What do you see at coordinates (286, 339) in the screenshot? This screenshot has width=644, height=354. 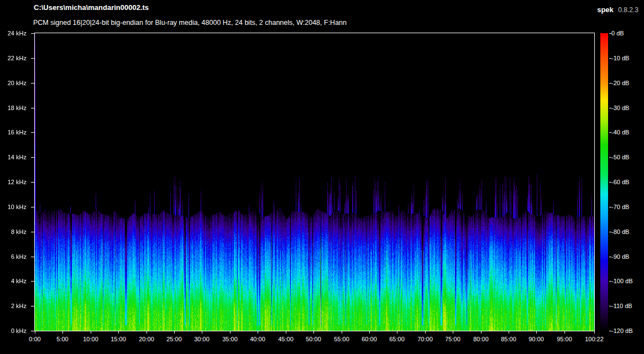 I see `time-tick-label: 45:00` at bounding box center [286, 339].